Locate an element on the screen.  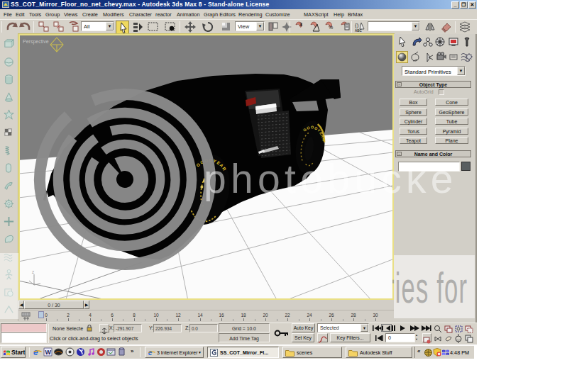
svg-text: Z is located at coordinates (33, 272).